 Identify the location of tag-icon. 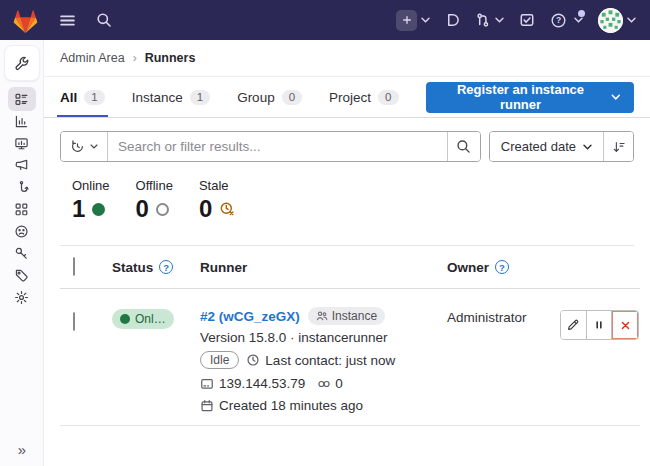
(22, 276).